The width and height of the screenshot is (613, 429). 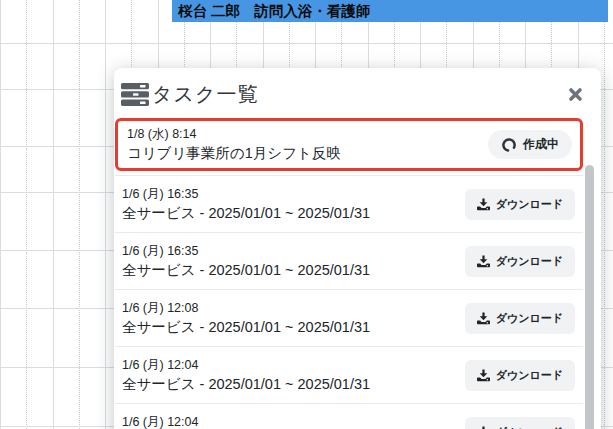 What do you see at coordinates (530, 144) in the screenshot?
I see `task-action: 作成中` at bounding box center [530, 144].